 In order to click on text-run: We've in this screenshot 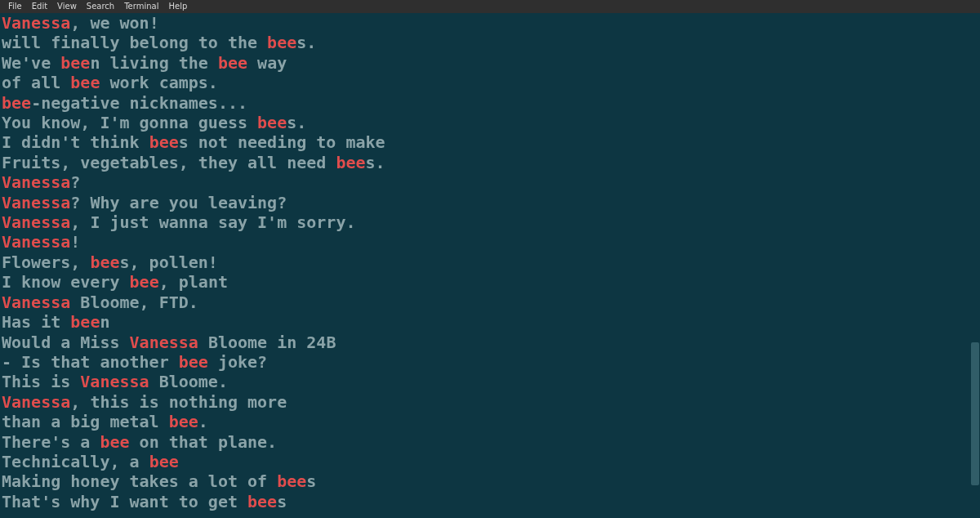, I will do `click(31, 63)`.